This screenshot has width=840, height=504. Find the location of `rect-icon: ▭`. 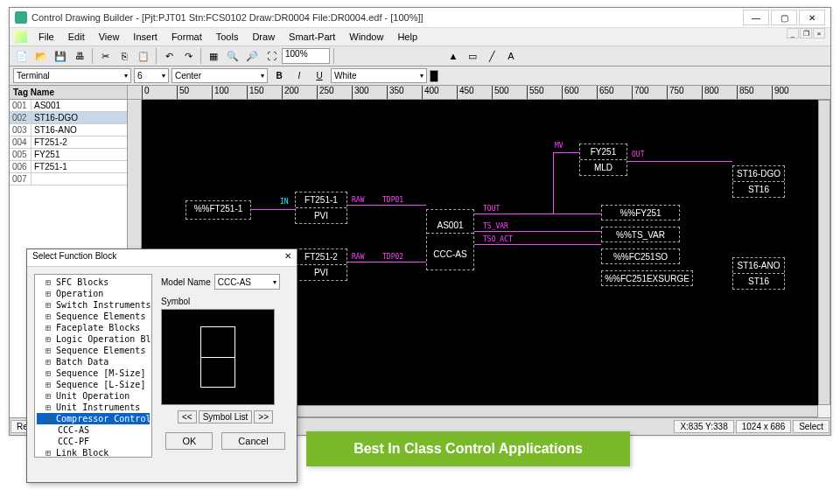

rect-icon: ▭ is located at coordinates (472, 56).